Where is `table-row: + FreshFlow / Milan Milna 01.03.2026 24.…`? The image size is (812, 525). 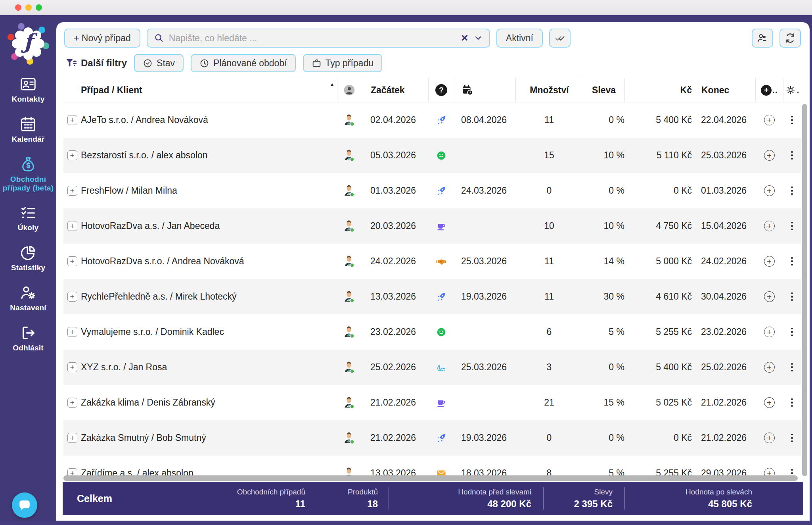 table-row: + FreshFlow / Milan Milna 01.03.2026 24.… is located at coordinates (432, 190).